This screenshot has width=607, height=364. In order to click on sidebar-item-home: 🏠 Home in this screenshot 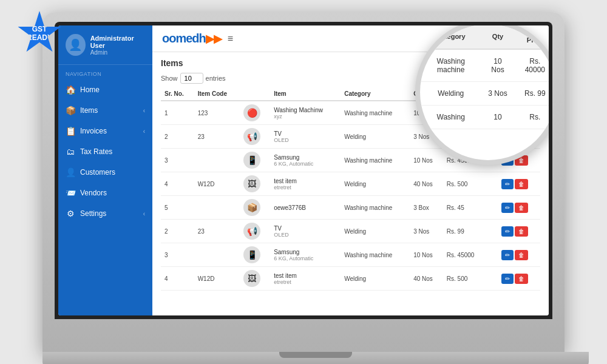, I will do `click(106, 90)`.